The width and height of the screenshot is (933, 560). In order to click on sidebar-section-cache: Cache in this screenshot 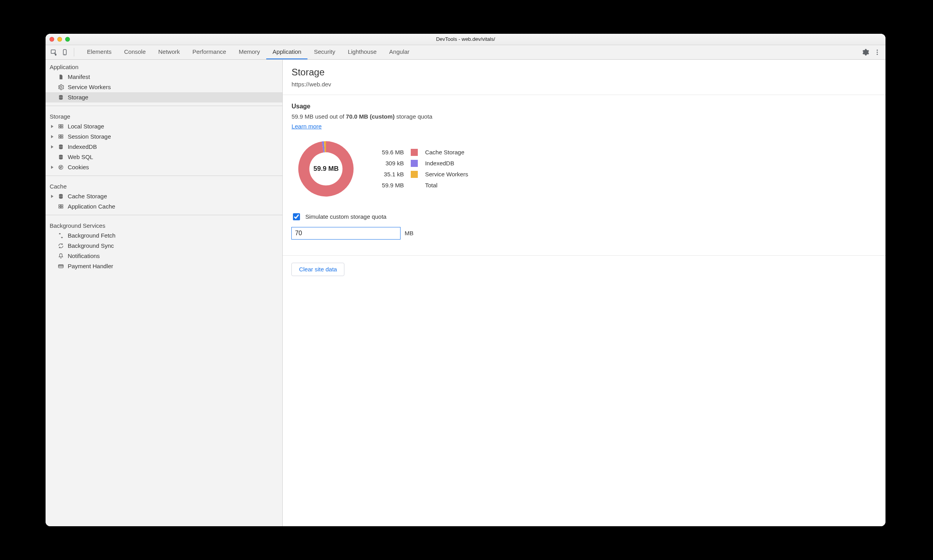, I will do `click(164, 185)`.